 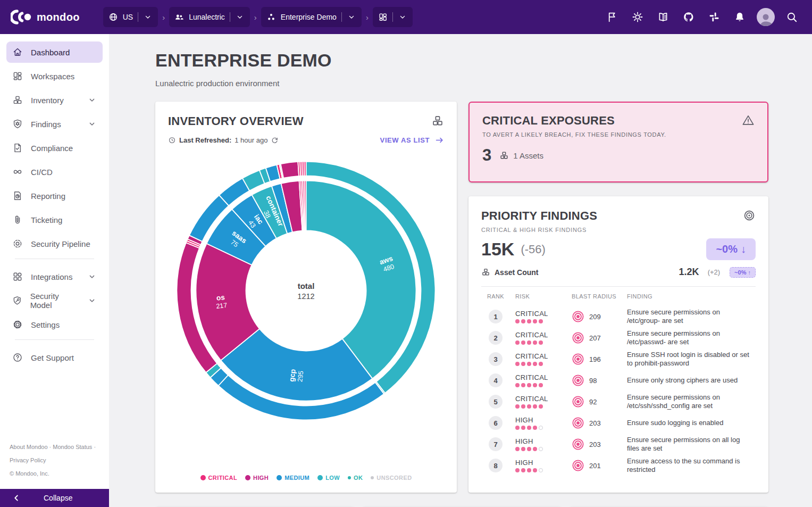 I want to click on footer-links-about-status: About Mondoo · Mondoo Status ·, so click(x=54, y=447).